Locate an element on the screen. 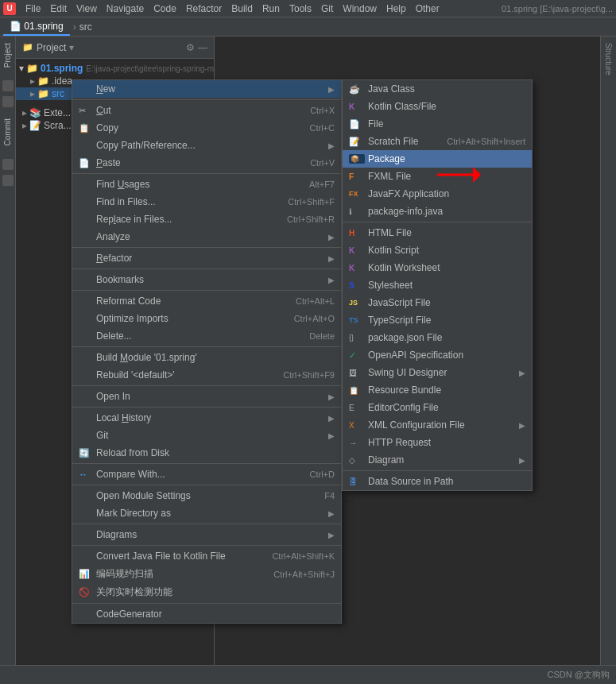  sub-editorconfig: E EditorConfig File is located at coordinates (437, 408).